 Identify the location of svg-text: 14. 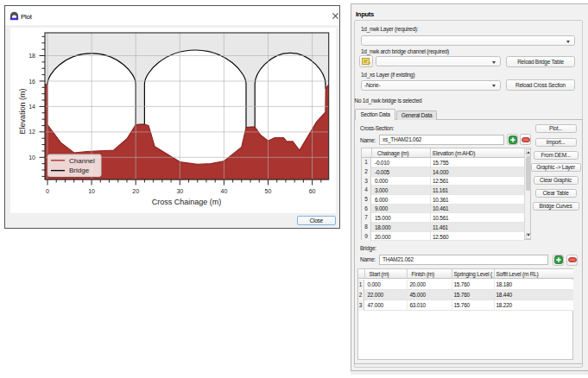
(32, 107).